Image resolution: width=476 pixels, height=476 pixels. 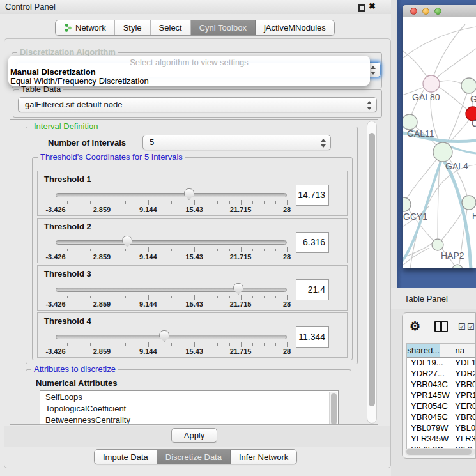 I want to click on apply-button: Apply, so click(x=194, y=436).